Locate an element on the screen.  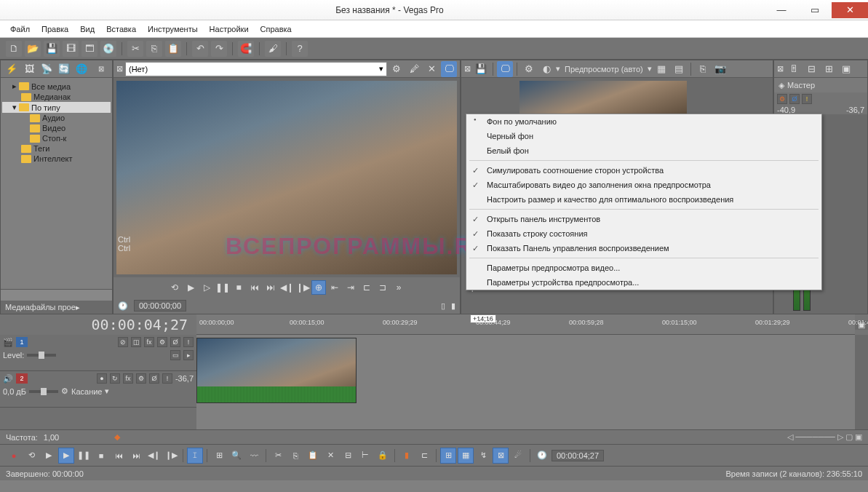
timecode-display: 00:00:00;00 is located at coordinates (160, 306).